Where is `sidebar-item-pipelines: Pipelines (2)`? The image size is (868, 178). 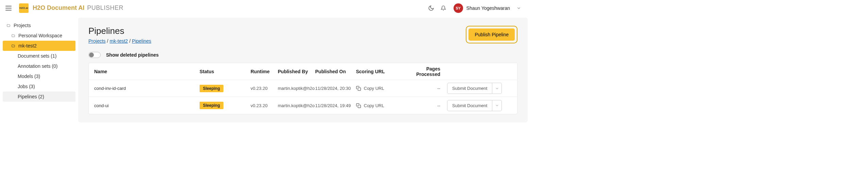
sidebar-item-pipelines: Pipelines (2) is located at coordinates (39, 97).